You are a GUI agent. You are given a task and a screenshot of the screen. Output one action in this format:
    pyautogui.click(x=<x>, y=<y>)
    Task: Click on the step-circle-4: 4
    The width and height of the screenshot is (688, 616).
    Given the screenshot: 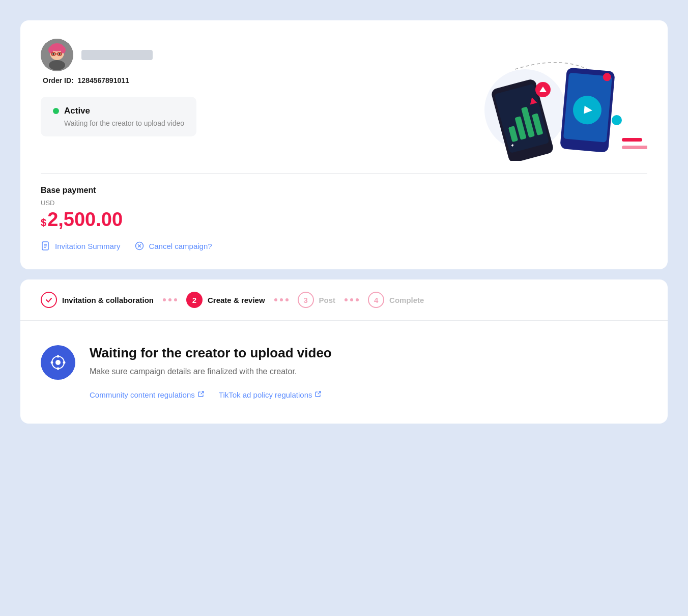 What is the action you would take?
    pyautogui.click(x=376, y=300)
    